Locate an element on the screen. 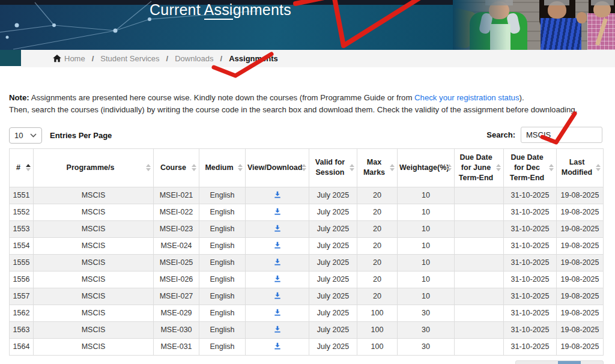  pagination is located at coordinates (560, 362).